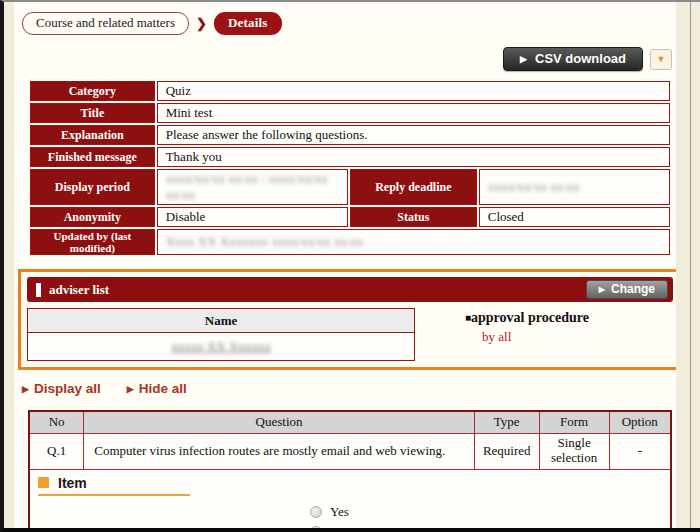 The height and width of the screenshot is (532, 700). What do you see at coordinates (92, 242) in the screenshot?
I see `updated-by-label: Updated by (last modified)` at bounding box center [92, 242].